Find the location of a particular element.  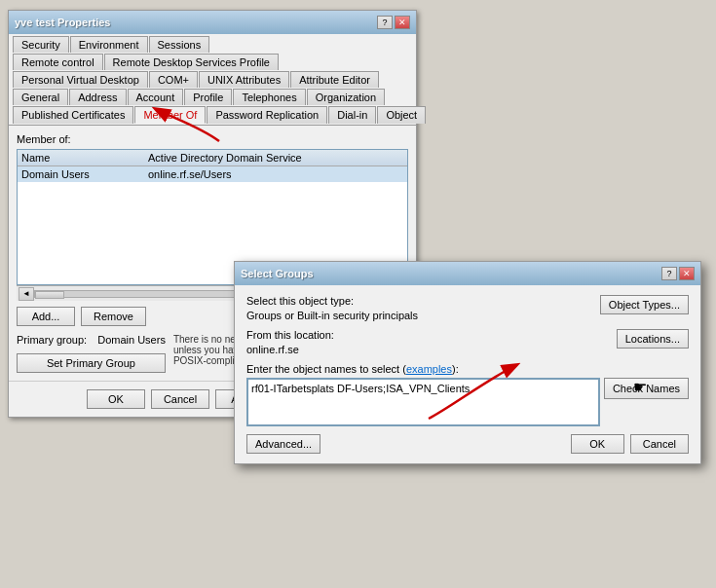

main-window-title: yve test Properties is located at coordinates (62, 22).